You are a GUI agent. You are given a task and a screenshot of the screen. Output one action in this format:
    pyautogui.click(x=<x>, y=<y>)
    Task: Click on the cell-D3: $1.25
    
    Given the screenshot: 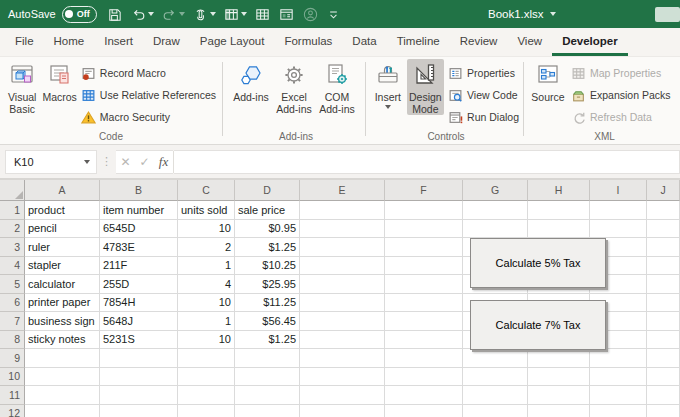 What is the action you would take?
    pyautogui.click(x=268, y=248)
    